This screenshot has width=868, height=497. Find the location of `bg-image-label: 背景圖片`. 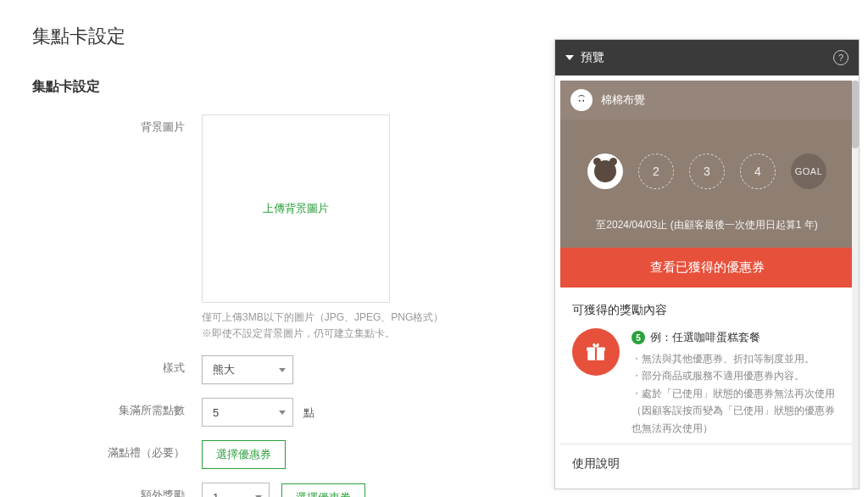

bg-image-label: 背景圖片 is located at coordinates (117, 228).